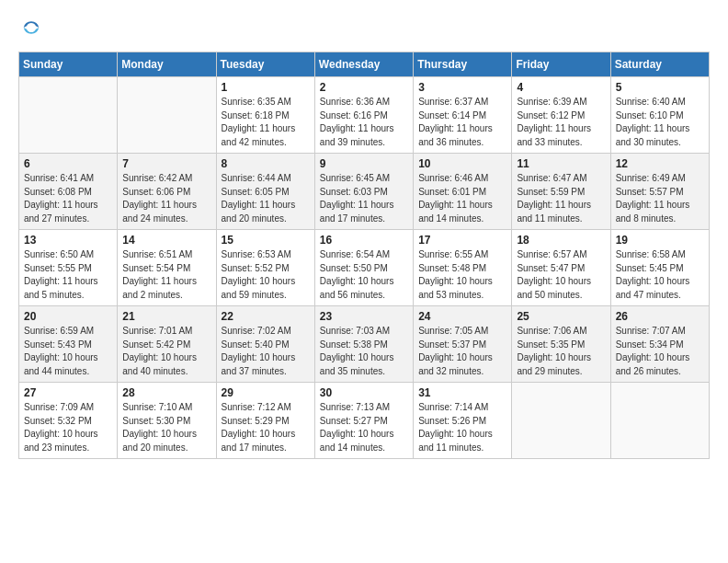 Image resolution: width=728 pixels, height=563 pixels. I want to click on day-number: 3, so click(462, 87).